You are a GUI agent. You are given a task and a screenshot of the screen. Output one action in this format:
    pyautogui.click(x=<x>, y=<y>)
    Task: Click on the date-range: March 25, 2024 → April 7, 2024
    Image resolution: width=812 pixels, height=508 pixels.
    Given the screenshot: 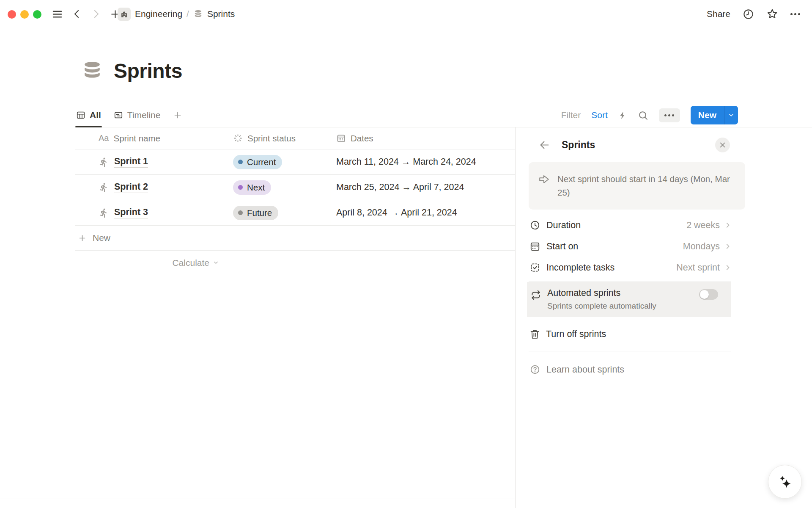 What is the action you would take?
    pyautogui.click(x=400, y=187)
    